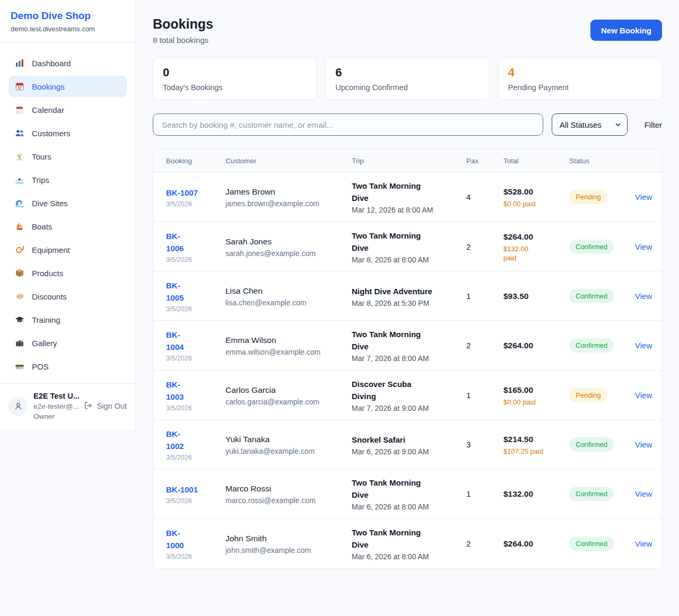  What do you see at coordinates (196, 440) in the screenshot?
I see `booking-id-link: BK-1002` at bounding box center [196, 440].